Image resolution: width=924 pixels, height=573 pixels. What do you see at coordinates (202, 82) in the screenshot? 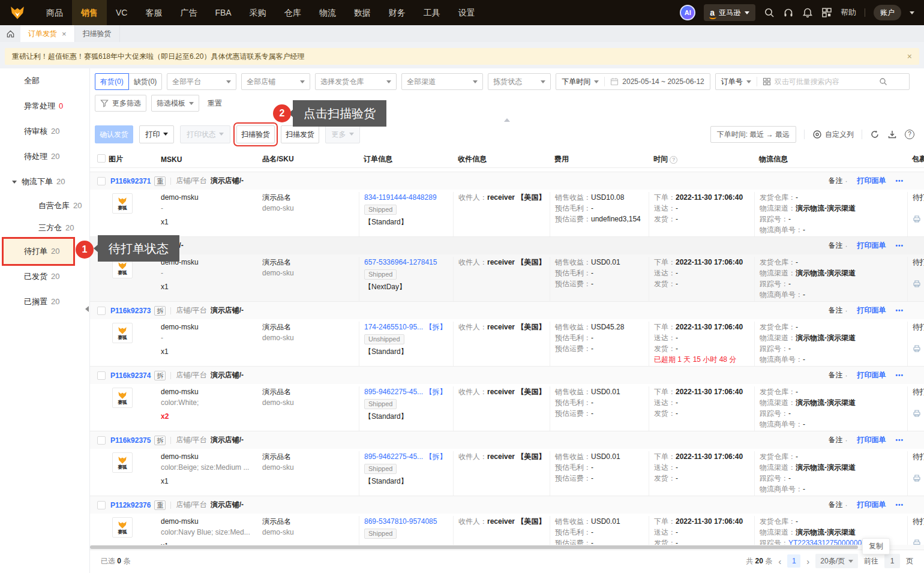
I see `platform-select: 全部平台` at bounding box center [202, 82].